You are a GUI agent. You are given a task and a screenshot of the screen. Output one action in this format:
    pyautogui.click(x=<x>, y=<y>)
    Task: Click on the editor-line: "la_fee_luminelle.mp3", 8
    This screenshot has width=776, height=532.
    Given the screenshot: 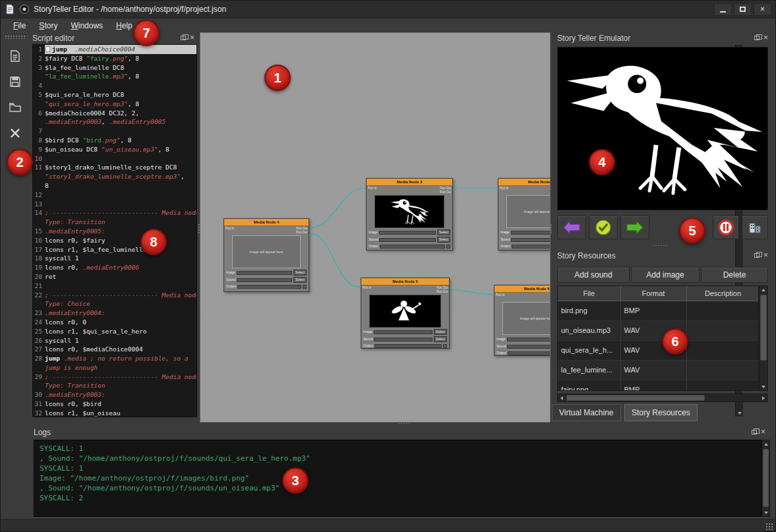 What is the action you would take?
    pyautogui.click(x=115, y=76)
    